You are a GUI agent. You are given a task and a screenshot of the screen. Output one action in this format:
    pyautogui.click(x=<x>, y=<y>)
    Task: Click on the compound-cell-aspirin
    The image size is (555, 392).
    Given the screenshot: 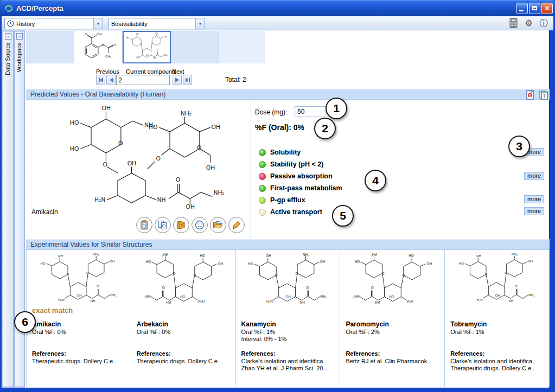 What is the action you would take?
    pyautogui.click(x=99, y=47)
    